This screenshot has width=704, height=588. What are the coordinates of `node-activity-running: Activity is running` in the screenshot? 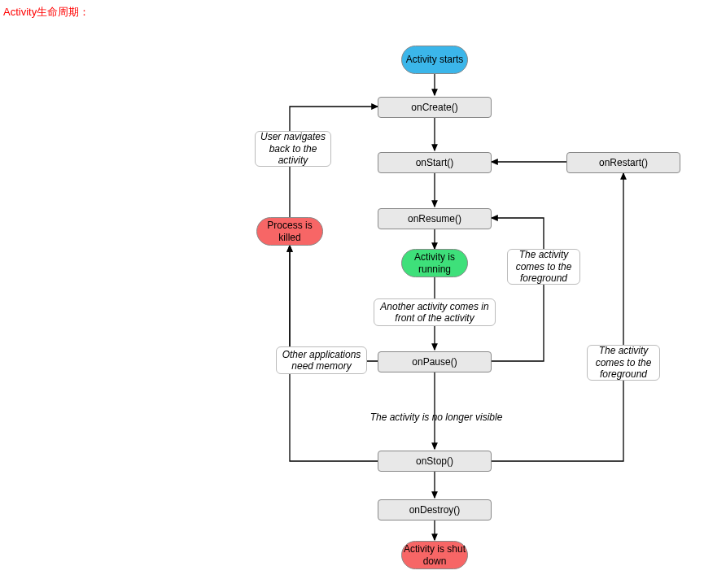 It's located at (435, 264).